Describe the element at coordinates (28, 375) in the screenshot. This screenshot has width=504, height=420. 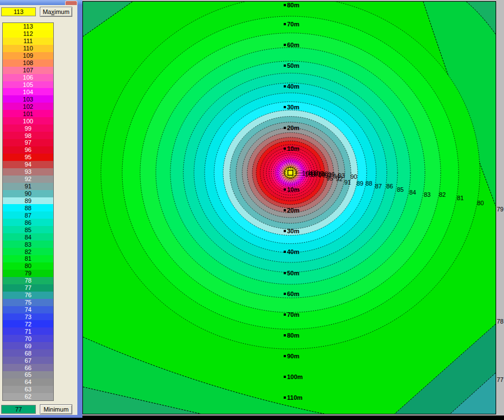
I see `scale-row-65: 65` at that location.